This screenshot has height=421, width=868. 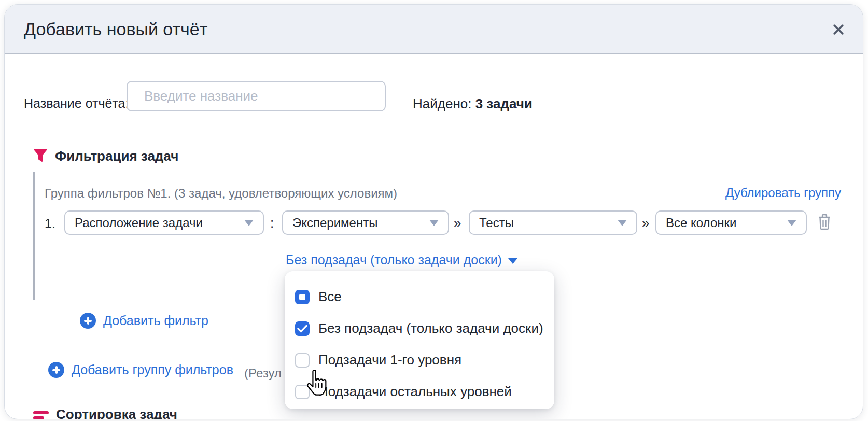 I want to click on found-counter: Найдено: 3 задачи, so click(x=473, y=104).